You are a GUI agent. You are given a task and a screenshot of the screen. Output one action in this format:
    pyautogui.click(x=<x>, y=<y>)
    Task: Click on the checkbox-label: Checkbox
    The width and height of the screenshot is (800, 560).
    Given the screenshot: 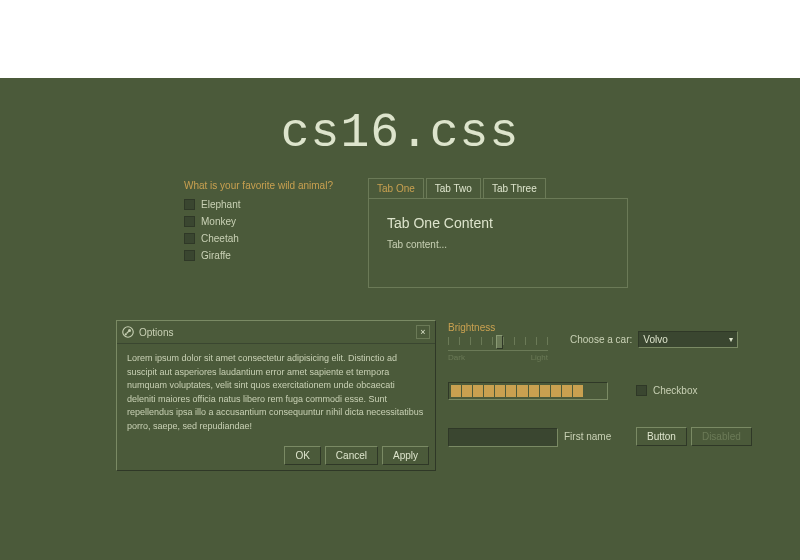 What is the action you would take?
    pyautogui.click(x=675, y=390)
    